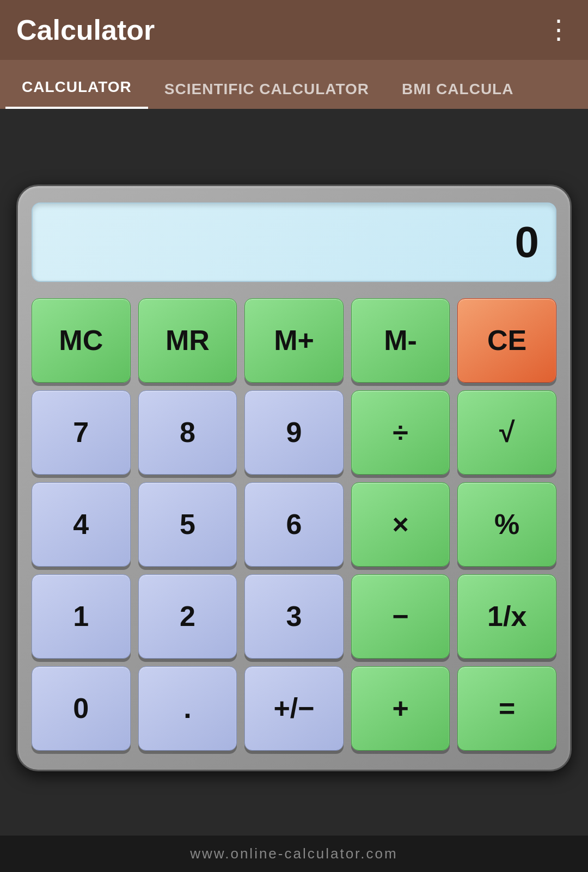  I want to click on btn-sqrt: √, so click(507, 432).